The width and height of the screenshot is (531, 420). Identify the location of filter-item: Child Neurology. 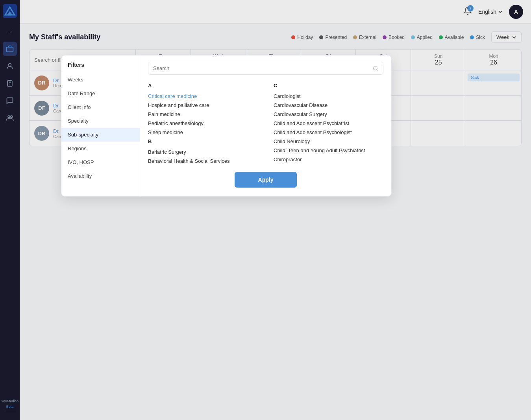
(328, 142).